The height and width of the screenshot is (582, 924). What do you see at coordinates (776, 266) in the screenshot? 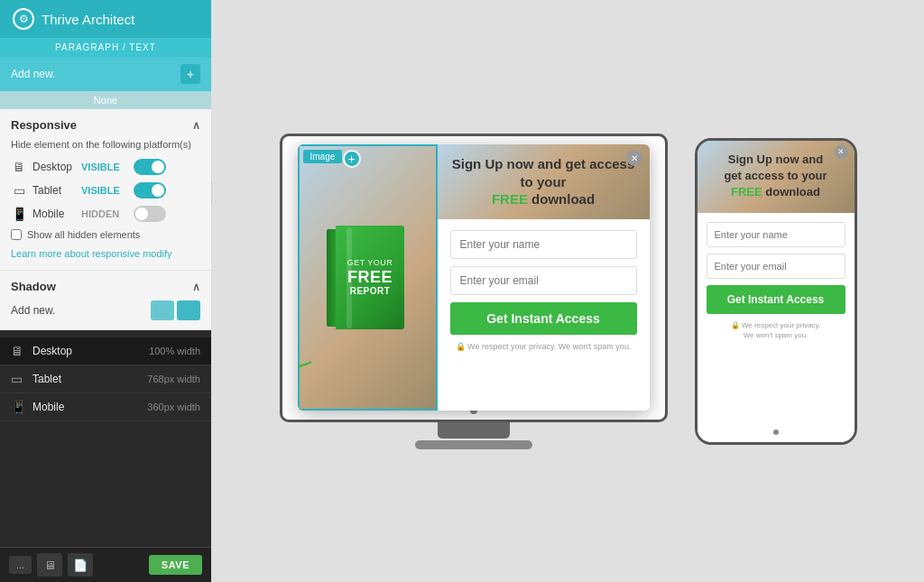
I see `phone-email-input` at bounding box center [776, 266].